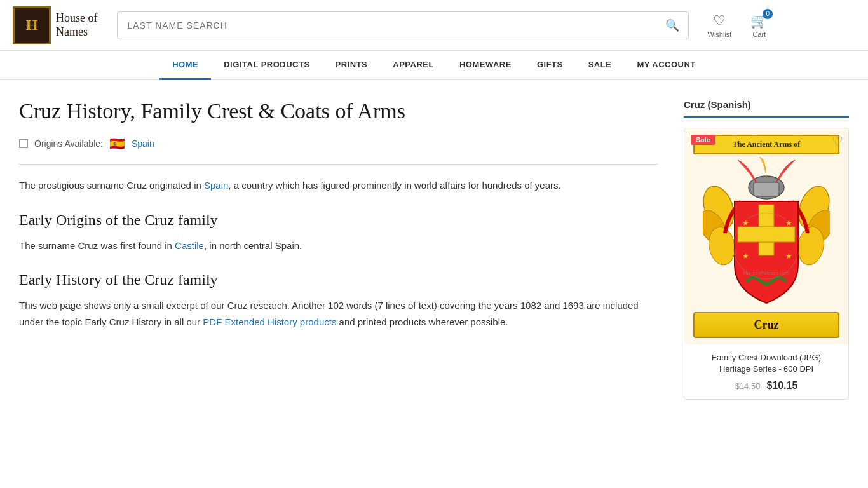 Image resolution: width=868 pixels, height=488 pixels. What do you see at coordinates (766, 372) in the screenshot?
I see `product-info: Family Crest Download (JPG) Heritage Ser…` at bounding box center [766, 372].